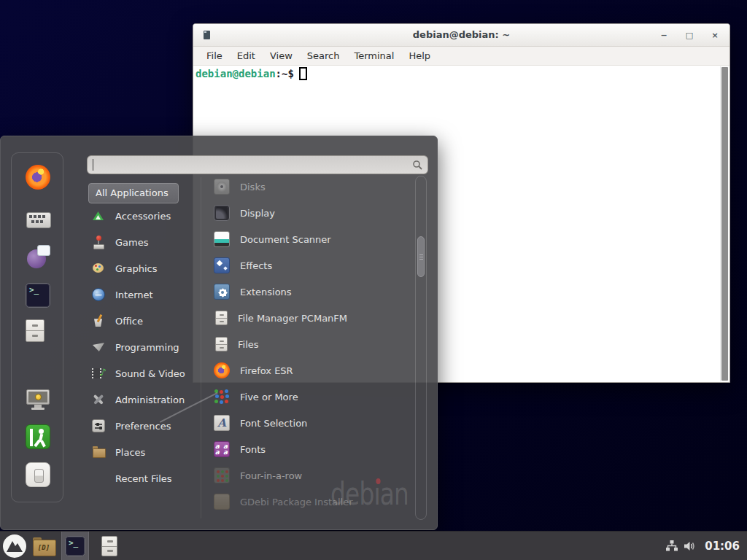 This screenshot has width=747, height=560. I want to click on menu-button, so click(15, 545).